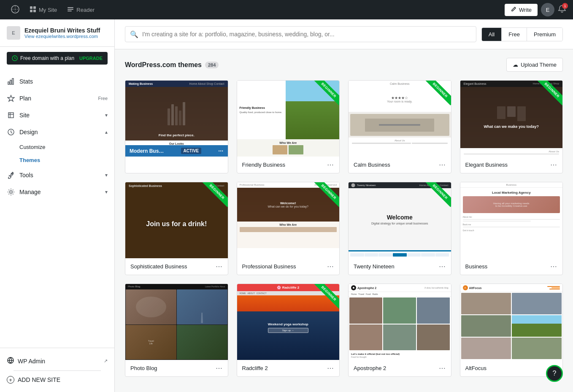 The height and width of the screenshot is (392, 573). Describe the element at coordinates (511, 165) in the screenshot. I see `theme-footer-elegant: Elegant Business ⋯` at that location.